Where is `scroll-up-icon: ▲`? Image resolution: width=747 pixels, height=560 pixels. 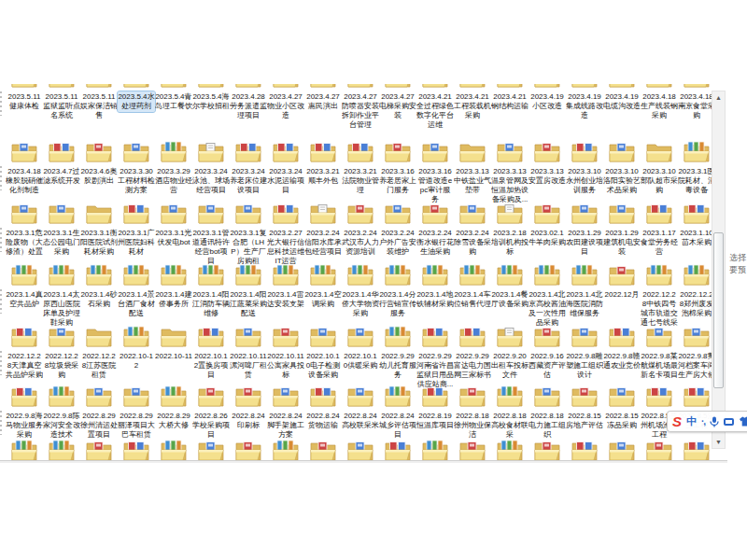 scroll-up-icon: ▲ is located at coordinates (719, 97).